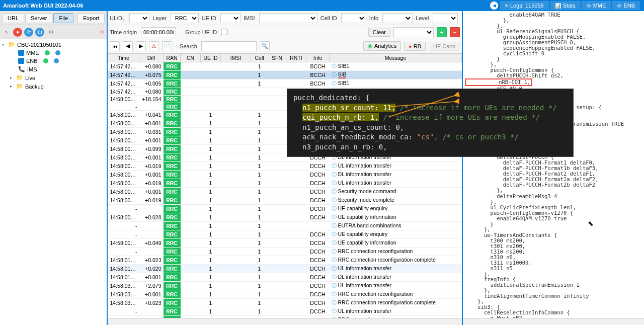 The image size is (644, 325). What do you see at coordinates (7, 32) in the screenshot?
I see `pointer-icon: ↖` at bounding box center [7, 32].